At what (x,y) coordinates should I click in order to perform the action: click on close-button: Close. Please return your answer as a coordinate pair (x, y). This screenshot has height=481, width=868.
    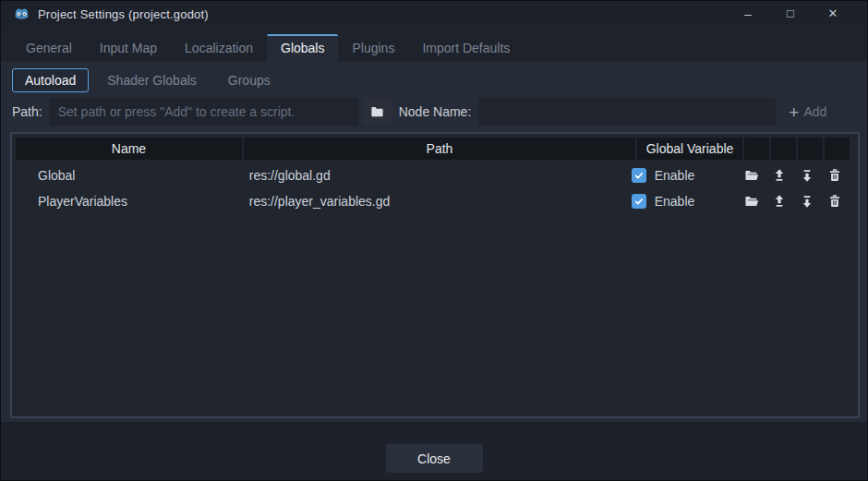
    Looking at the image, I should click on (434, 458).